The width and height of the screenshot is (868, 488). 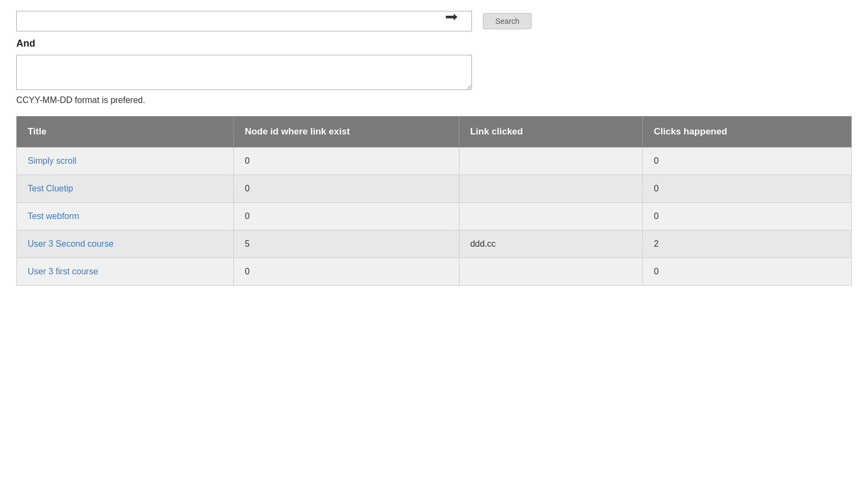 What do you see at coordinates (347, 244) in the screenshot?
I see `cell-node-id: 5` at bounding box center [347, 244].